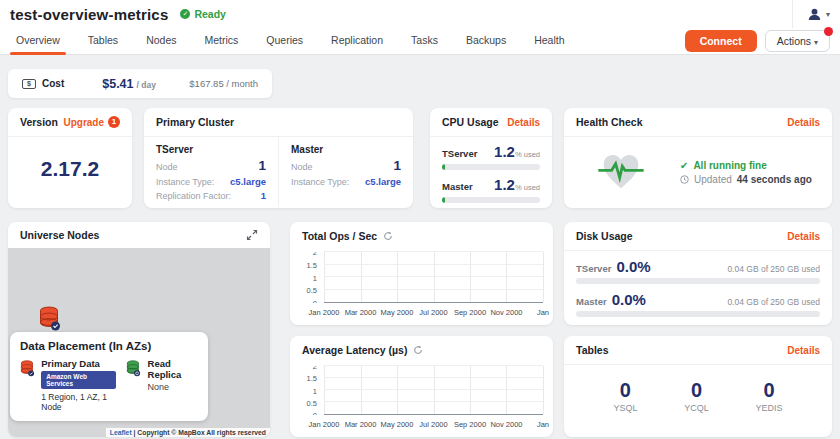 The image size is (840, 439). Describe the element at coordinates (89, 14) in the screenshot. I see `page-title: test-overview-metrics` at that location.